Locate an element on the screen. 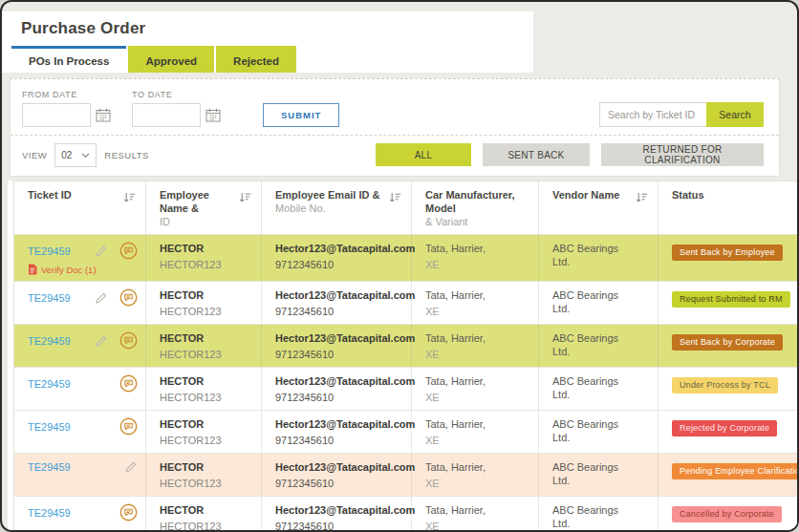  status-cell: Sent Back by Corporate is located at coordinates (728, 346).